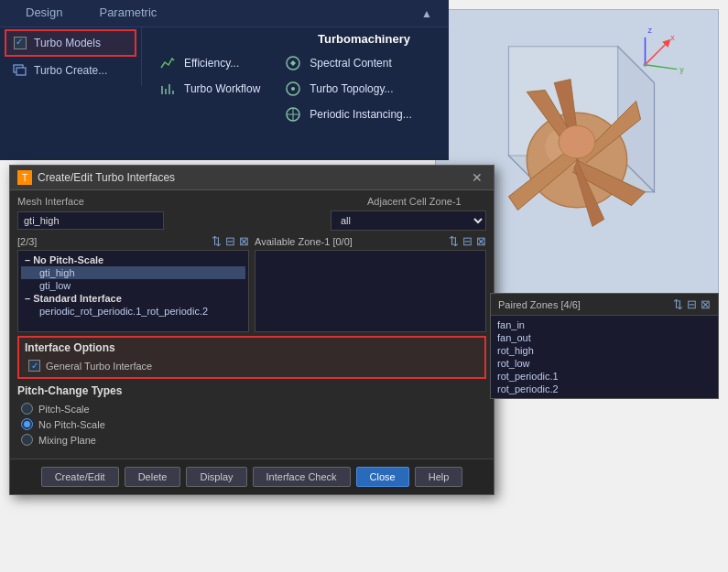  Describe the element at coordinates (27, 439) in the screenshot. I see `mixing-plane-radio` at that location.